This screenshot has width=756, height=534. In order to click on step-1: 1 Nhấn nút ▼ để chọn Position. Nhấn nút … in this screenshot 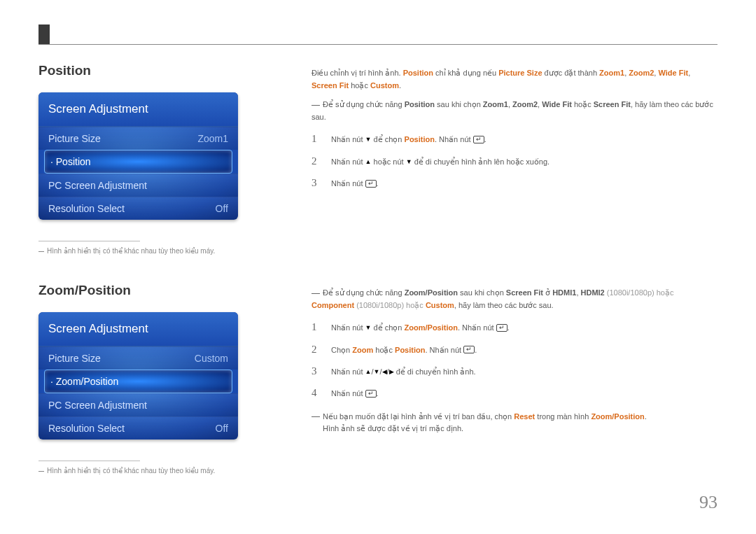, I will do `click(514, 139)`.